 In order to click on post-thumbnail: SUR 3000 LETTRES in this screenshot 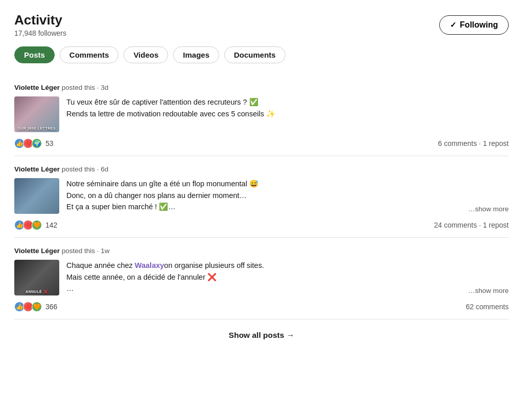, I will do `click(37, 114)`.